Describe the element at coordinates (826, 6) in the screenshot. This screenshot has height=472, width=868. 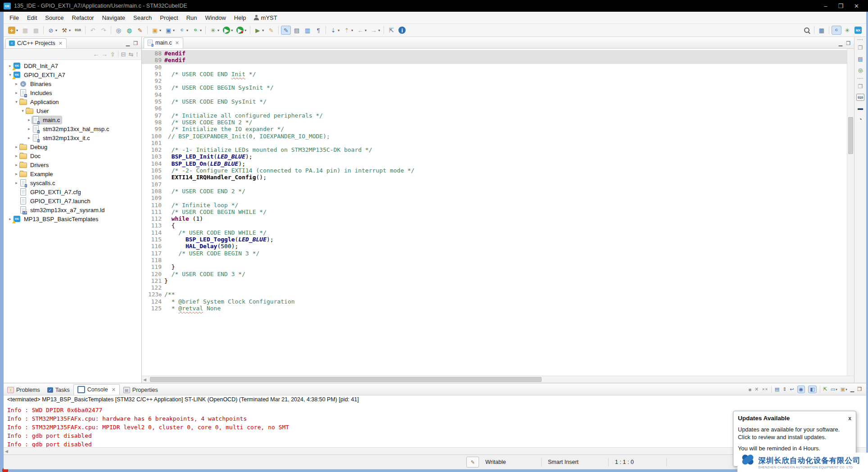
I see `minimize-window-button: –` at that location.